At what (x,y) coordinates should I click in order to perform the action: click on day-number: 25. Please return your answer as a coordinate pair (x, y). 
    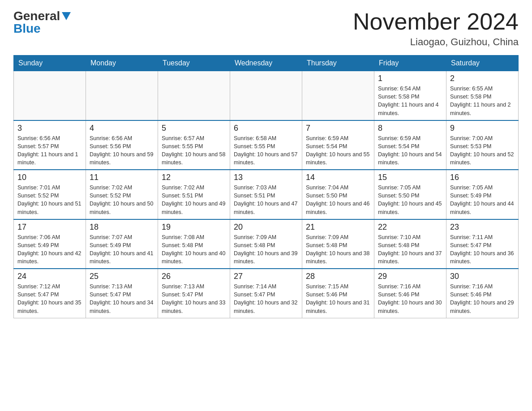
    Looking at the image, I should click on (122, 277).